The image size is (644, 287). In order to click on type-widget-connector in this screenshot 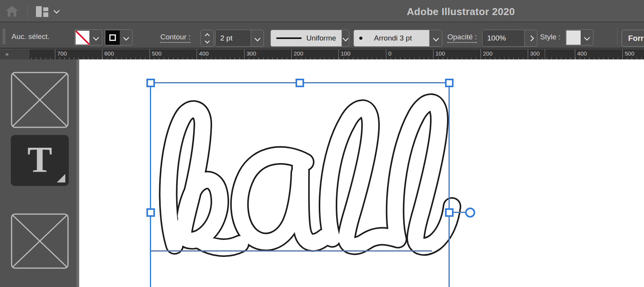, I will do `click(459, 212)`.